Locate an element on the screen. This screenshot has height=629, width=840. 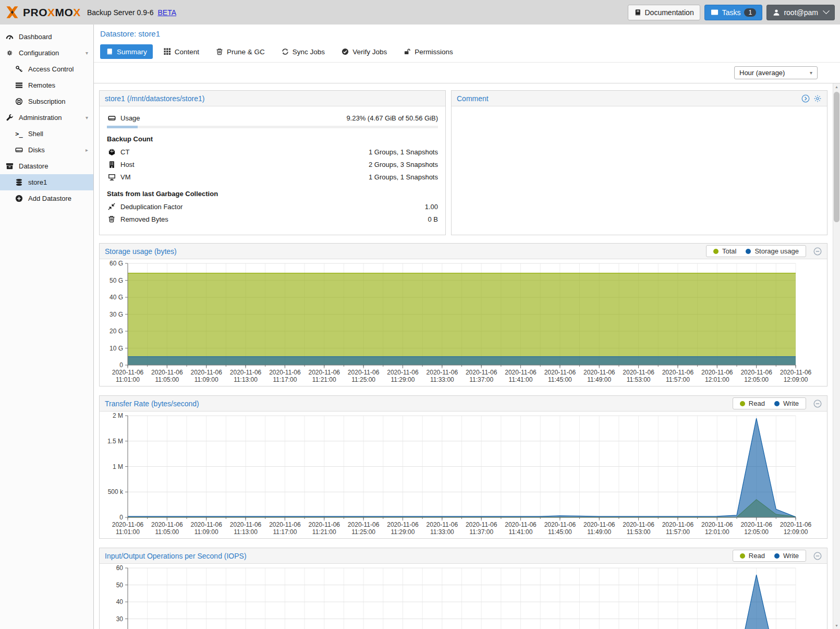
svg-text: 11:13:00 is located at coordinates (246, 532).